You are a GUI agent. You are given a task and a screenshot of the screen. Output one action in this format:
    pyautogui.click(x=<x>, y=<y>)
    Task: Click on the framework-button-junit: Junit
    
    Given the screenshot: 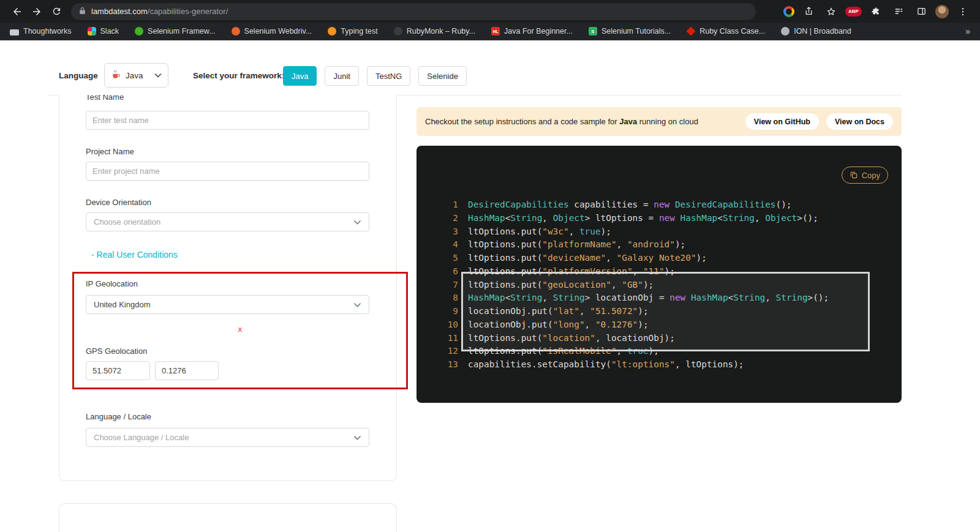 What is the action you would take?
    pyautogui.click(x=342, y=76)
    